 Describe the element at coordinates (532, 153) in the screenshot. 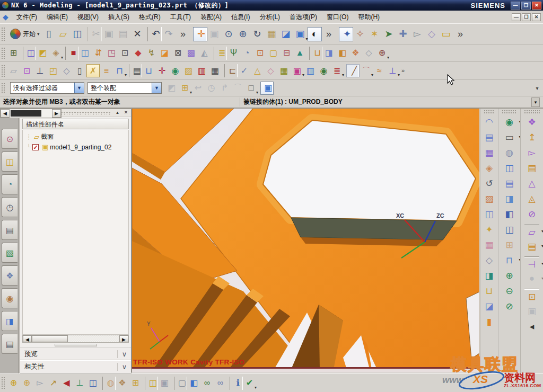

I see `select-body-icon: ▻` at that location.